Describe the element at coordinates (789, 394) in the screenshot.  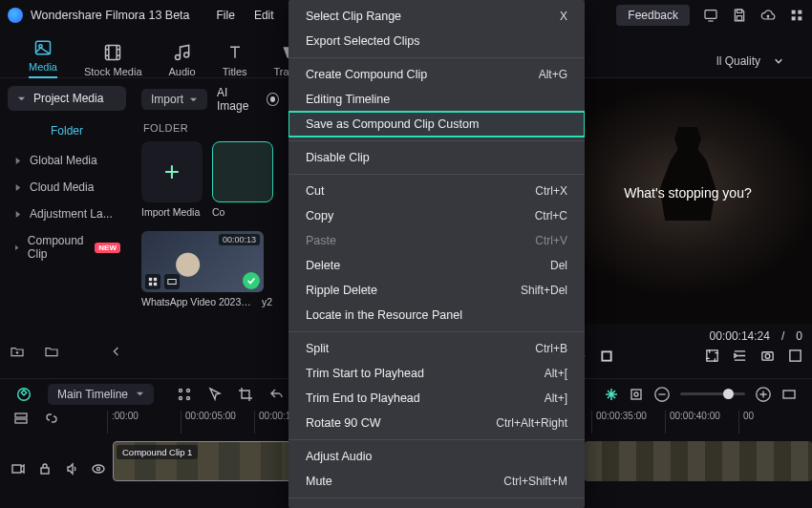
I see `fit-icon` at that location.